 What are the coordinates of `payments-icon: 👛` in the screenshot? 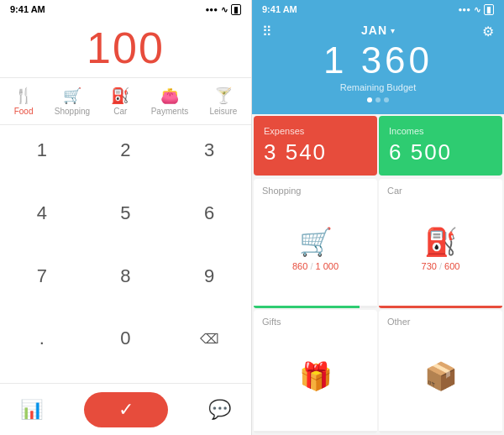 It's located at (170, 96).